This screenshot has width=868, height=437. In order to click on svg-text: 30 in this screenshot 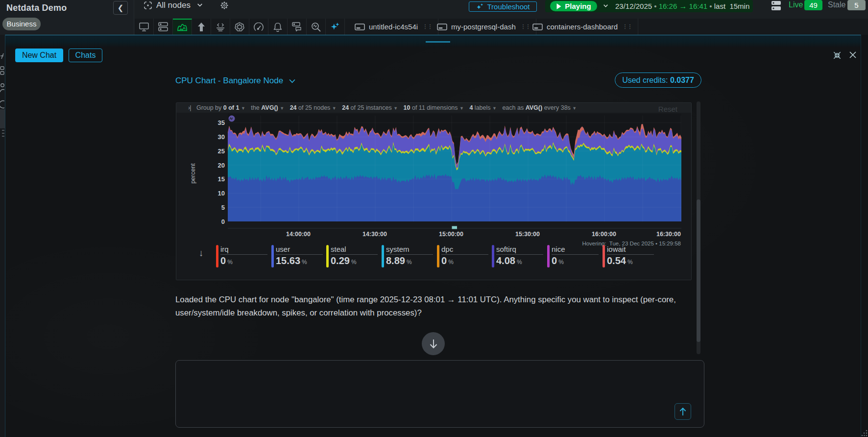, I will do `click(221, 137)`.